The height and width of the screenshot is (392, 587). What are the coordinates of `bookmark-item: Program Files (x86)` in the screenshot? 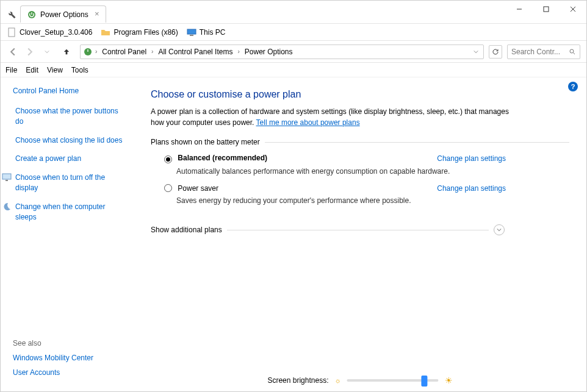 It's located at (139, 32).